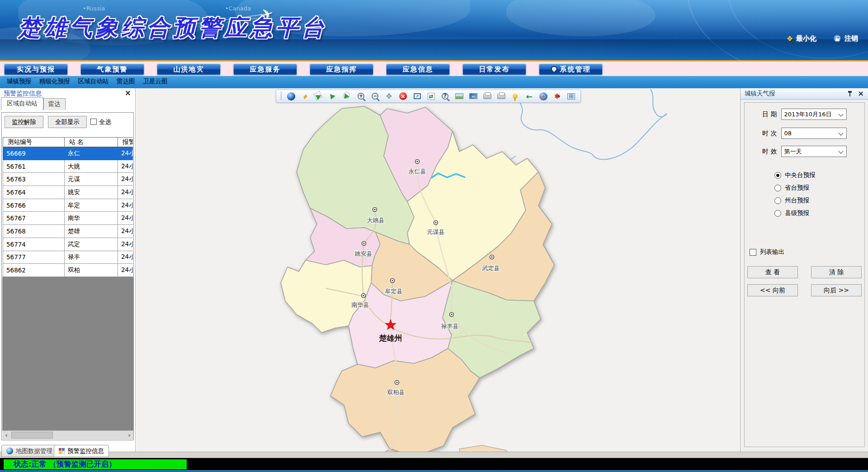  Describe the element at coordinates (94, 122) in the screenshot. I see `select-all-checkbox` at that location.